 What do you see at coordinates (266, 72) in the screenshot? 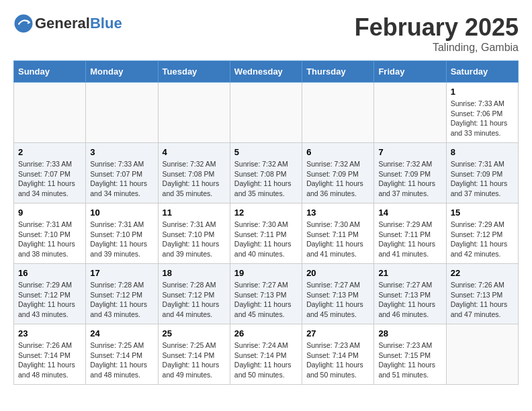
I see `weekday-header-wednesday: Wednesday` at bounding box center [266, 72].